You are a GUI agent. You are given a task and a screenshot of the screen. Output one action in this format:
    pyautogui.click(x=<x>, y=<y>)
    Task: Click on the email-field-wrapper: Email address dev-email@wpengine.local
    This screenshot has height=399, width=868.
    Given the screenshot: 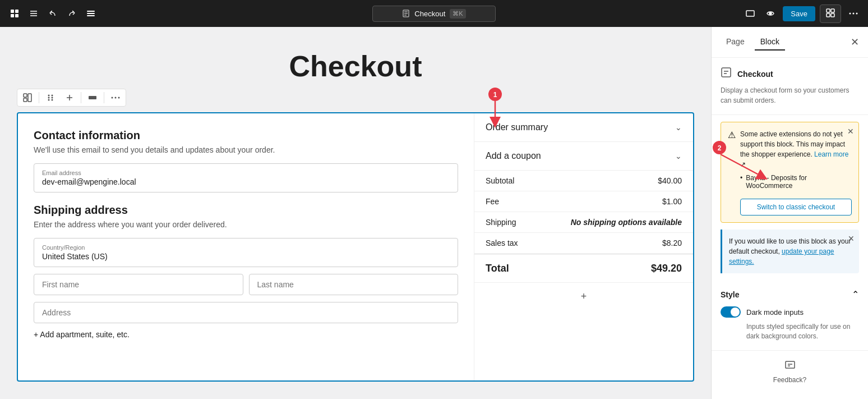 What is the action you would take?
    pyautogui.click(x=246, y=178)
    